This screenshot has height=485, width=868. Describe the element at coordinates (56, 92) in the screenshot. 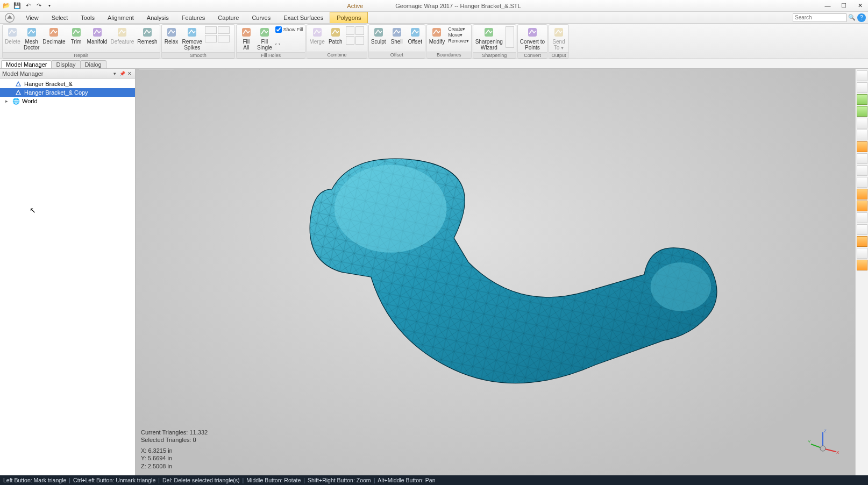

I see `tree-node-label: Hanger Bracket_& Copy` at that location.